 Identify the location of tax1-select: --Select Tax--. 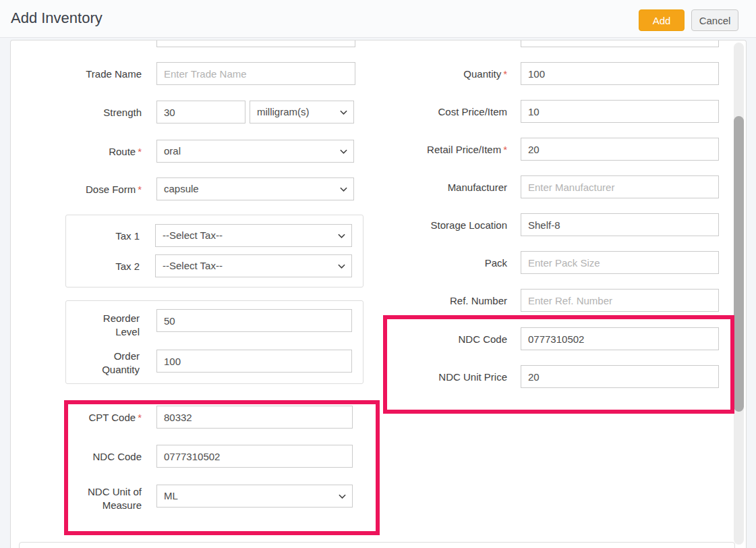
(254, 236).